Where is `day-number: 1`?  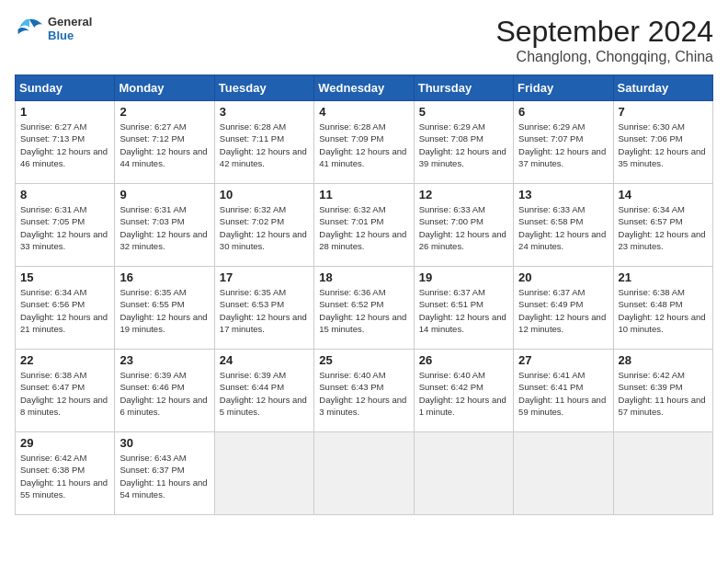 day-number: 1 is located at coordinates (64, 112).